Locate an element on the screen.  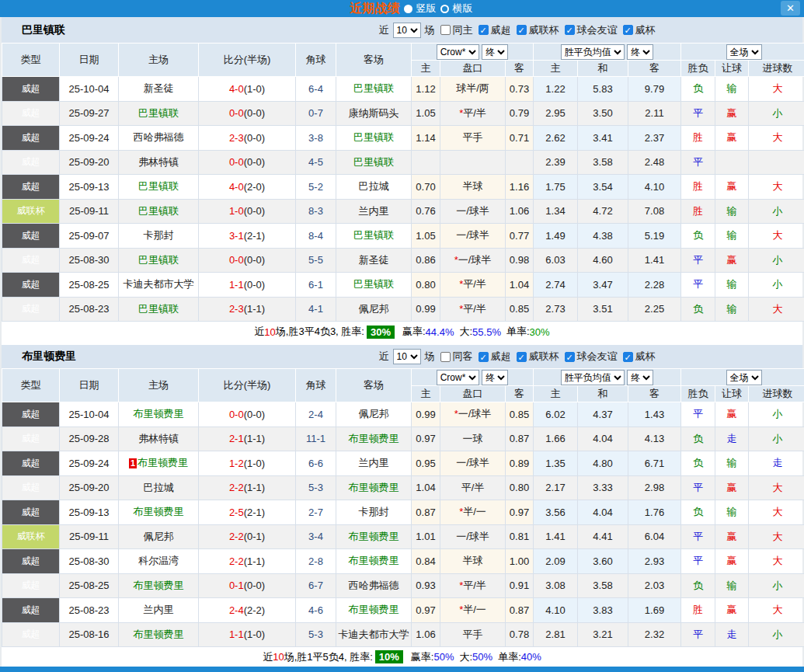
score: 1-1(1-0) is located at coordinates (247, 635).